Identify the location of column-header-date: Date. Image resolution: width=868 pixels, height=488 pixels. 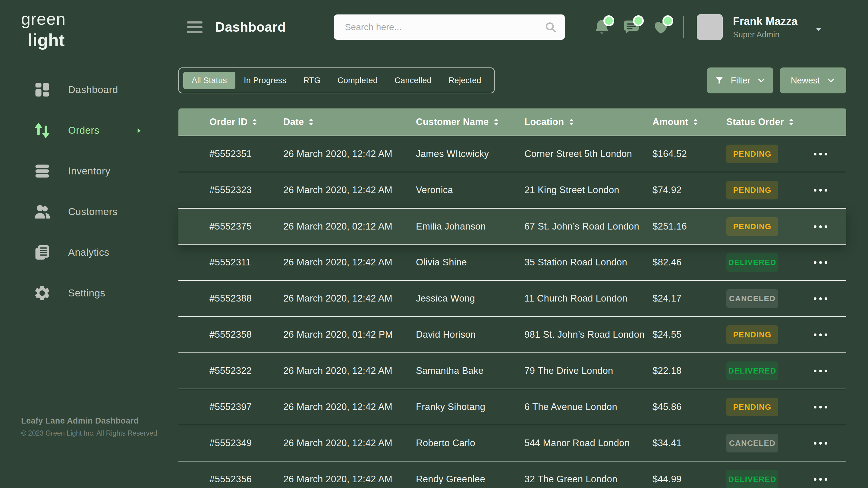
(350, 122).